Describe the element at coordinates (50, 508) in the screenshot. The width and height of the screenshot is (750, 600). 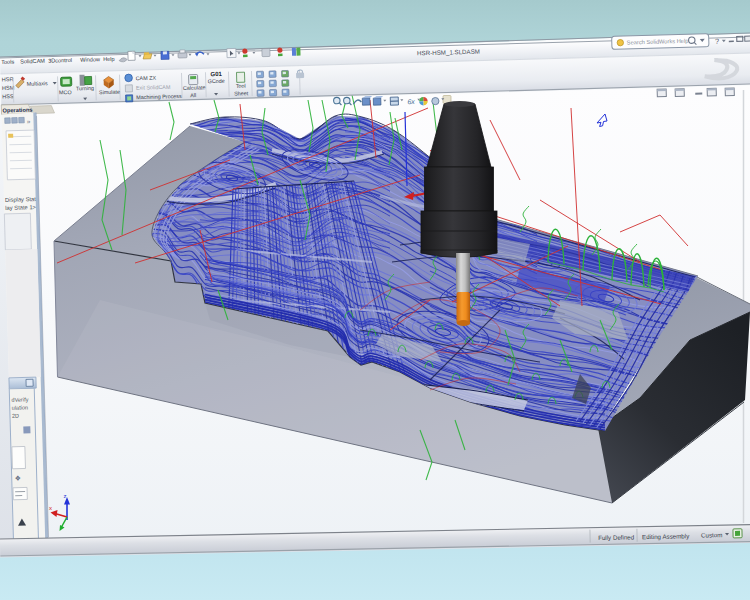
I see `svg-text: x` at that location.